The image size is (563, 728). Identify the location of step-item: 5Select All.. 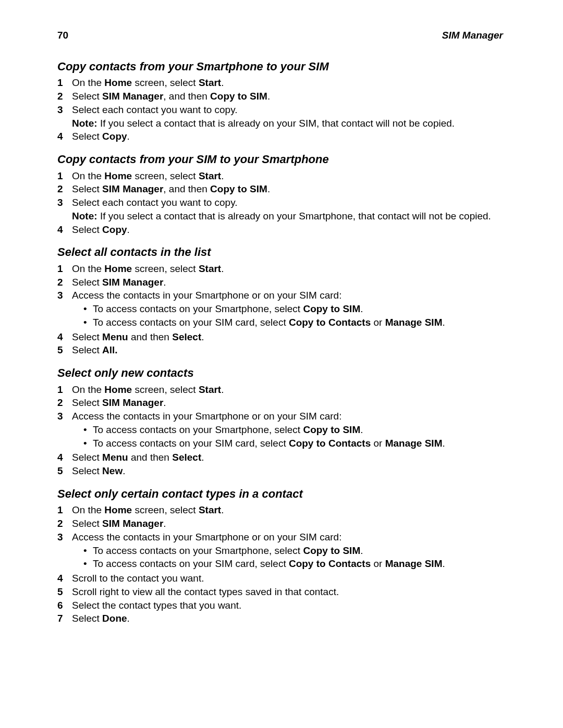
(280, 350).